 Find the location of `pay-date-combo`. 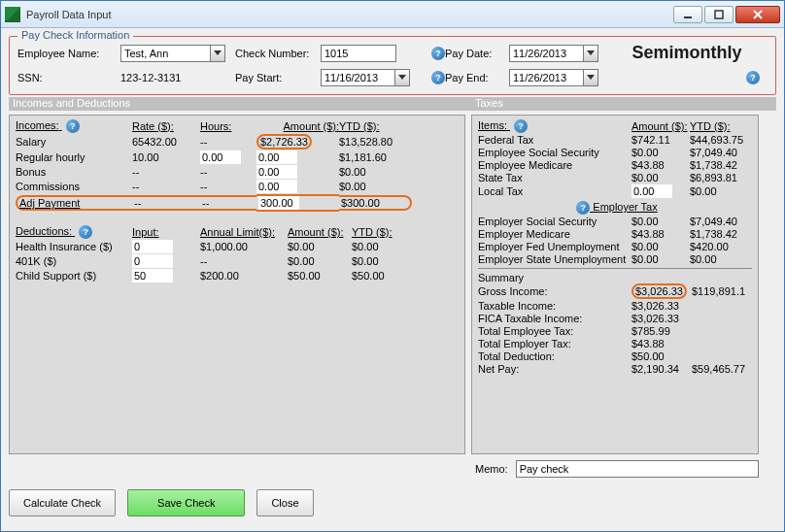

pay-date-combo is located at coordinates (554, 53).